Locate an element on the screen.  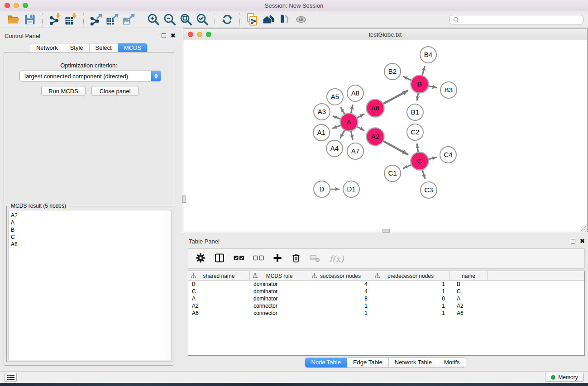
tab-select: Select is located at coordinates (103, 48).